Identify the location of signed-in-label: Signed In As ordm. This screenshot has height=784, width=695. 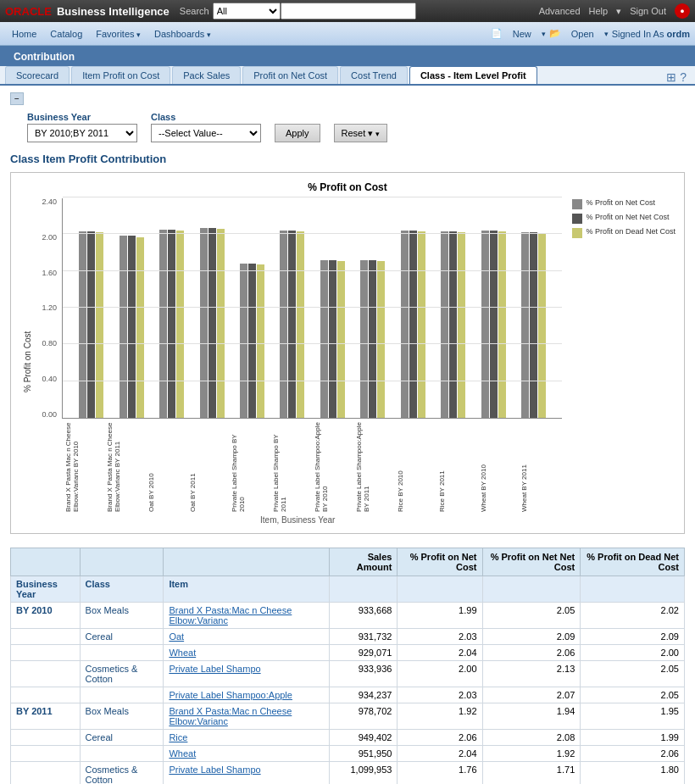
(651, 34).